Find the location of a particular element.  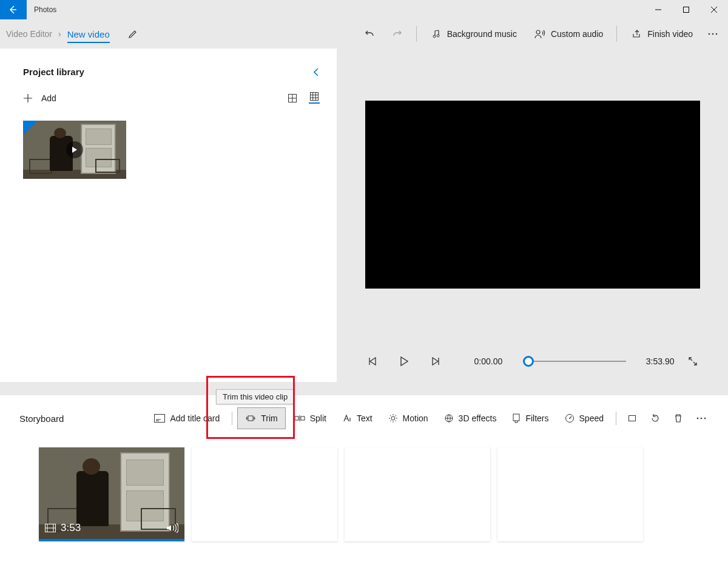

motion-icon is located at coordinates (393, 418).